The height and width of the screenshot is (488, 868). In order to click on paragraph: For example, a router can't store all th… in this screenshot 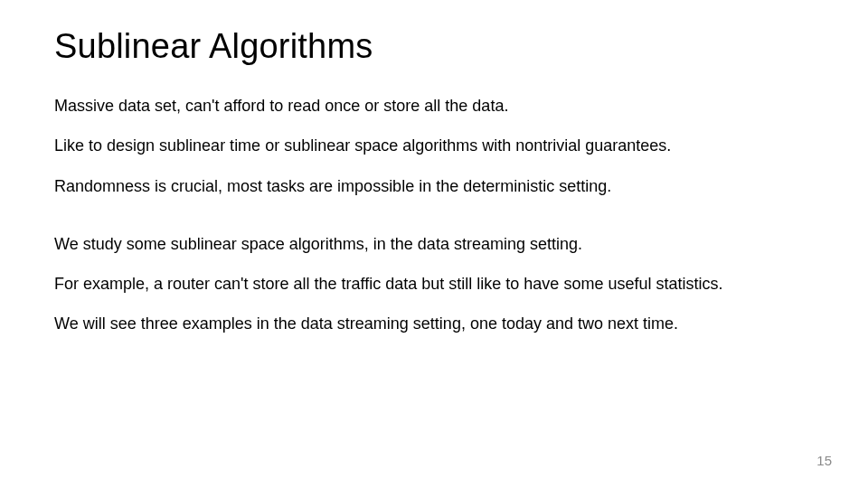, I will do `click(434, 284)`.